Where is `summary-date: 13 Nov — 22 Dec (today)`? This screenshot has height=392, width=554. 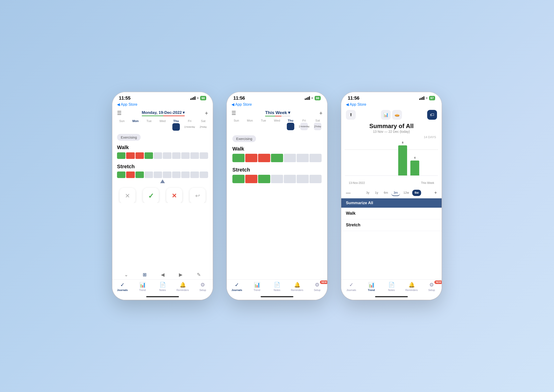
summary-date: 13 Nov — 22 Dec (today) is located at coordinates (391, 132).